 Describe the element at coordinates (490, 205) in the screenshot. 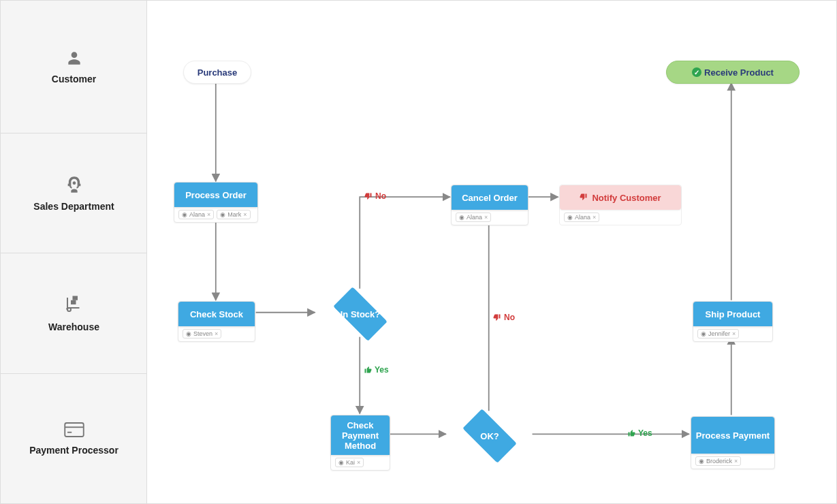

I see `node-cancel-order: Cancel Order ◉Alana×` at that location.